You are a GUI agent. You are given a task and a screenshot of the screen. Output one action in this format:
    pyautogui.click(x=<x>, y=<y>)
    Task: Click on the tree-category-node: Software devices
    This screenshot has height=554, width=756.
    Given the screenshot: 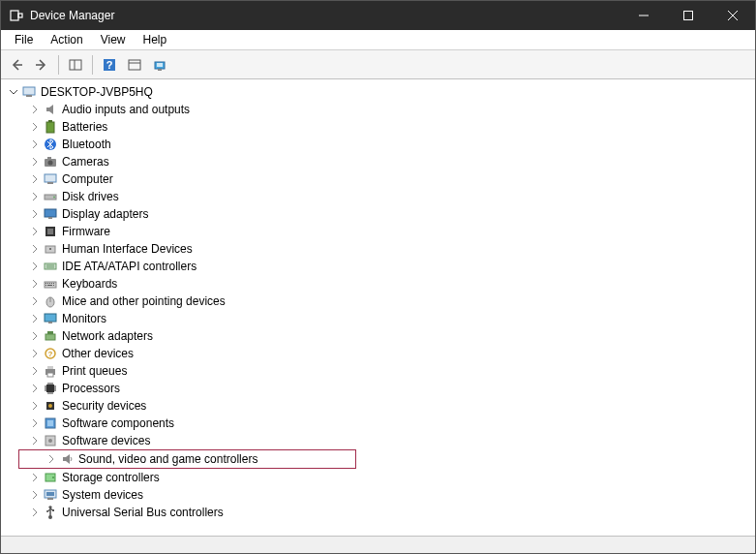 What is the action you would take?
    pyautogui.click(x=378, y=441)
    